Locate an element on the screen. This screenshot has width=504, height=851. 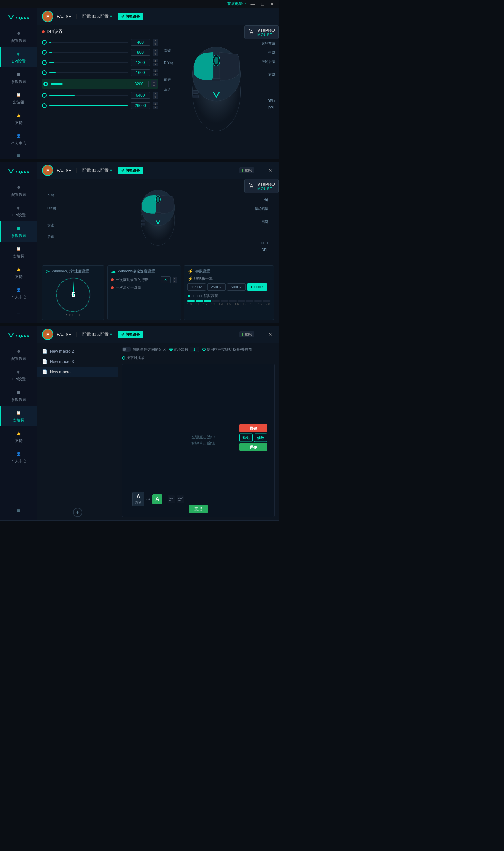
sidebar-panel3: rapoo ⚙ 配置设置 ◎ DPI设置 ▦ 参数设置 📋 宏编辑 👍 支持 👤… is located at coordinates (19, 423).